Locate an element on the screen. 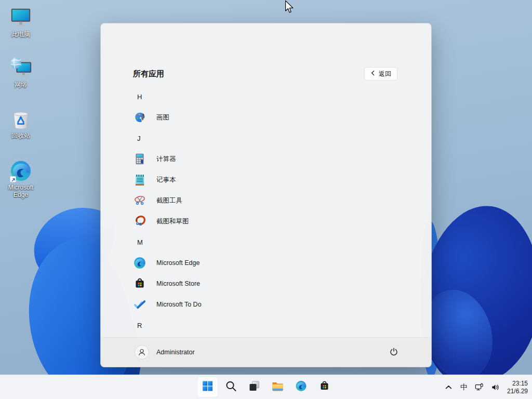 Image resolution: width=532 pixels, height=399 pixels. calculator-icon is located at coordinates (140, 159).